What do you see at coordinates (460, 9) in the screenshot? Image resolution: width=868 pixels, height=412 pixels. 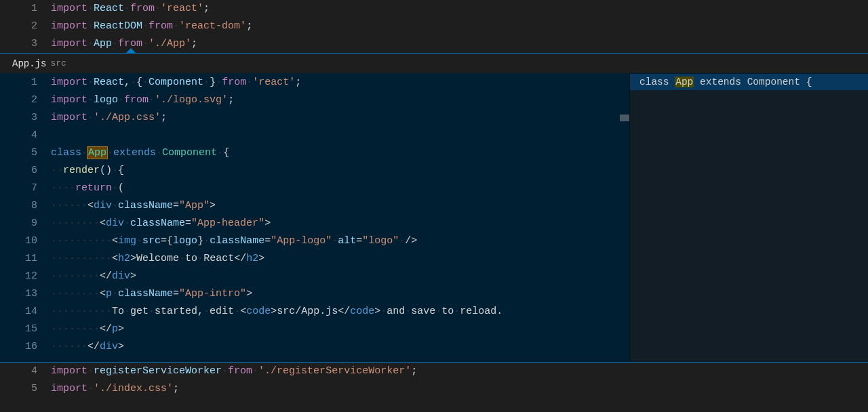 I see `code-line: import·React·from·'react';` at bounding box center [460, 9].